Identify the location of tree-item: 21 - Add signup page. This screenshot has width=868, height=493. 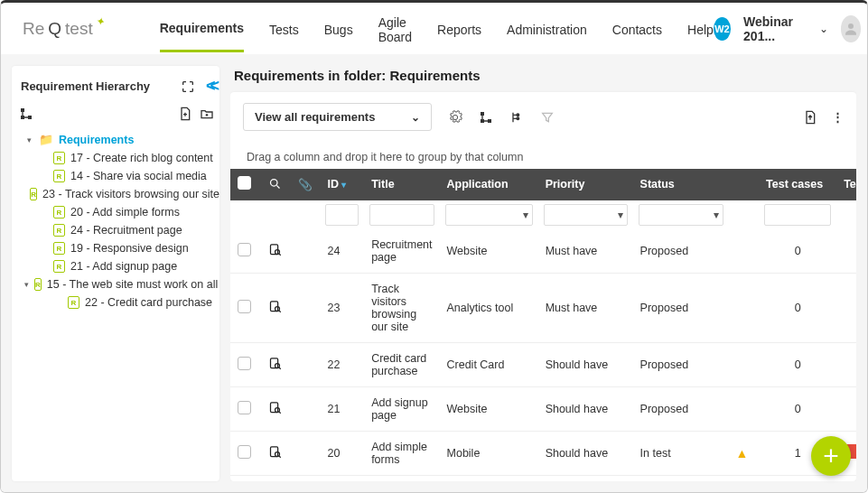
(124, 266).